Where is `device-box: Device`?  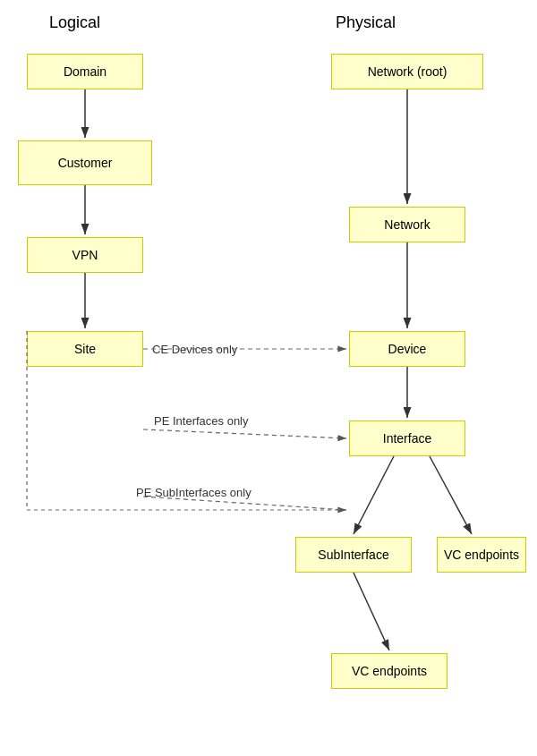 device-box: Device is located at coordinates (407, 349).